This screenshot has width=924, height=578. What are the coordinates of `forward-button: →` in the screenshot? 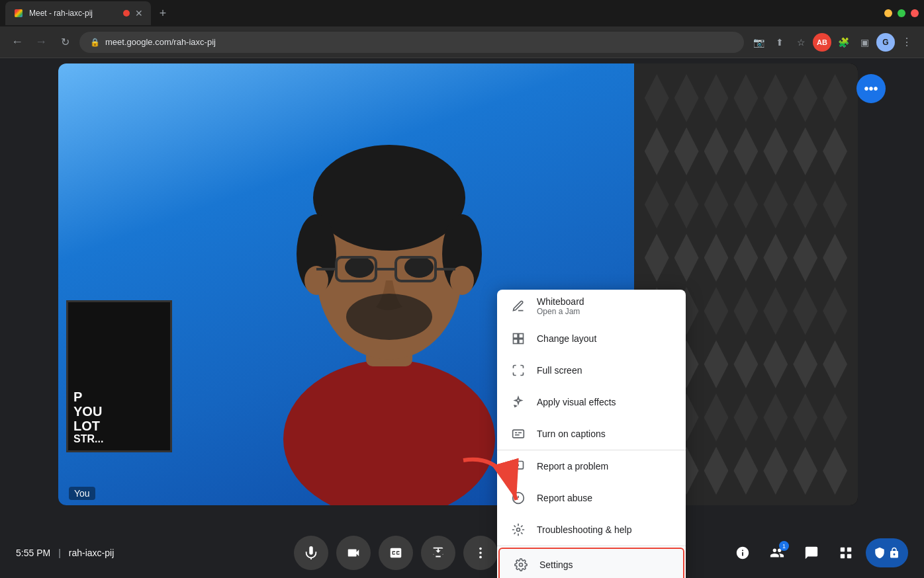 It's located at (41, 42).